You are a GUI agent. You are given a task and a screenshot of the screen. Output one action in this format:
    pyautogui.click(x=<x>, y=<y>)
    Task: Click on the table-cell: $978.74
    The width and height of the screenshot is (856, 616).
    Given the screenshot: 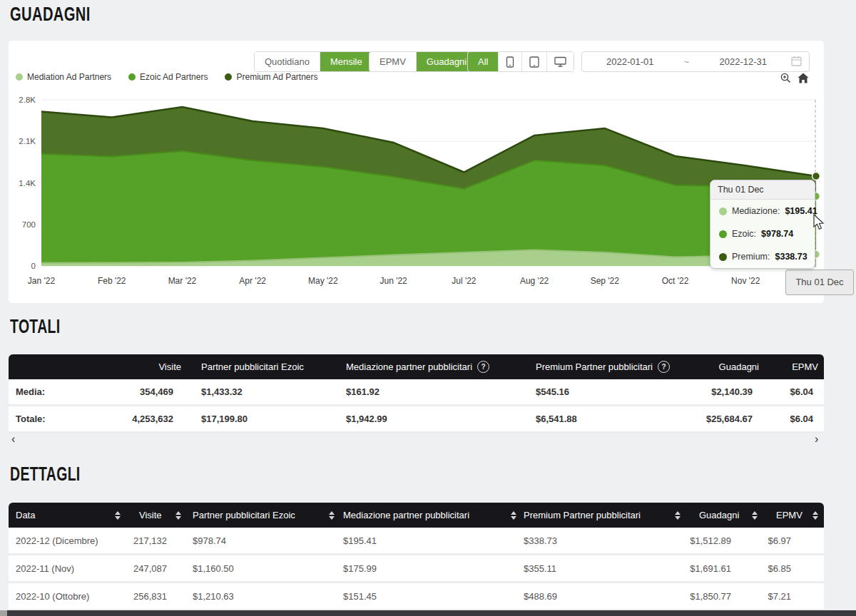 What is the action you would take?
    pyautogui.click(x=264, y=542)
    